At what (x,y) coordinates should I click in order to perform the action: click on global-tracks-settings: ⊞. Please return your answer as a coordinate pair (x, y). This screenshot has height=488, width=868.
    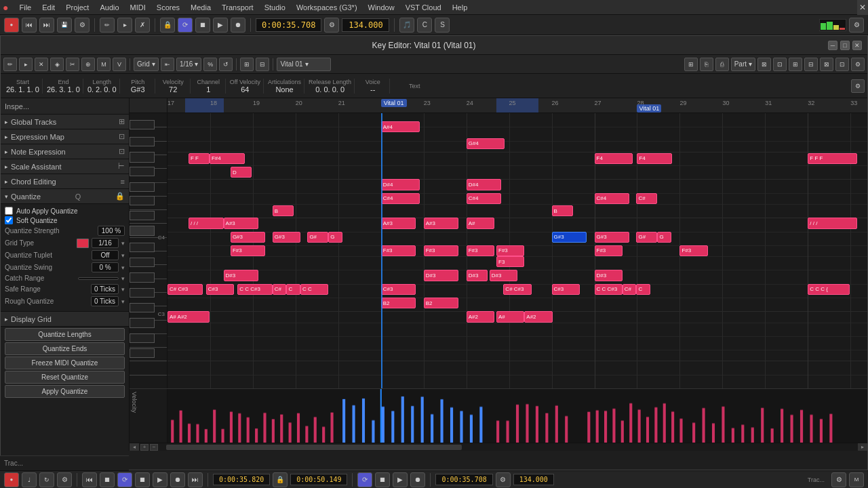
    Looking at the image, I should click on (122, 122).